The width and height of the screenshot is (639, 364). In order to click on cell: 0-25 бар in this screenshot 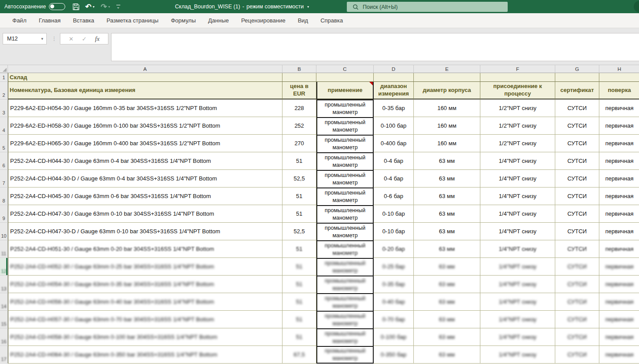, I will do `click(394, 267)`.